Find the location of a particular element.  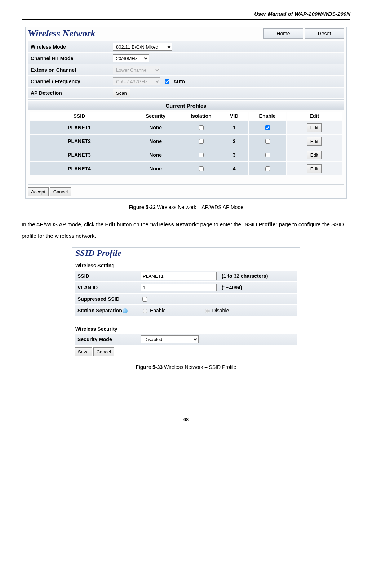

station-separation-label: Station Separationi is located at coordinates (108, 311).